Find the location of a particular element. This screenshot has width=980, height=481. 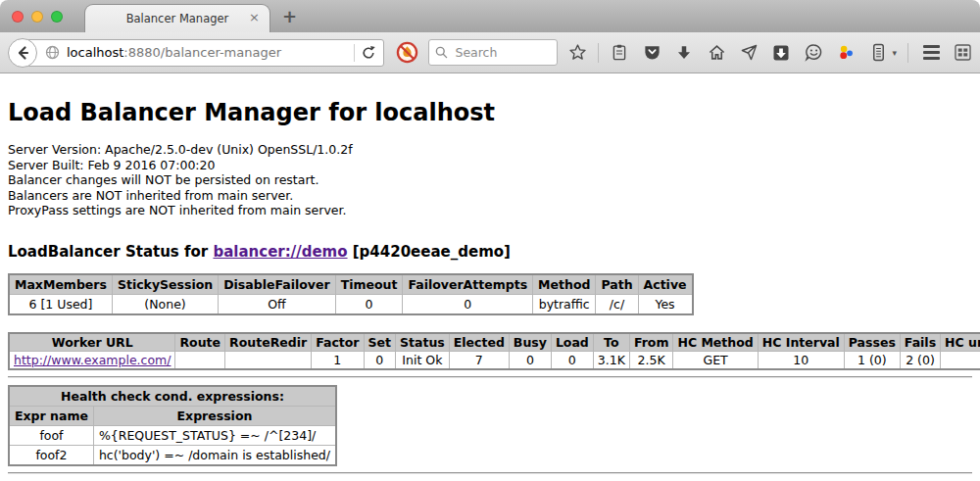

url-bar: localhost:8880/balancer-manager is located at coordinates (204, 53).